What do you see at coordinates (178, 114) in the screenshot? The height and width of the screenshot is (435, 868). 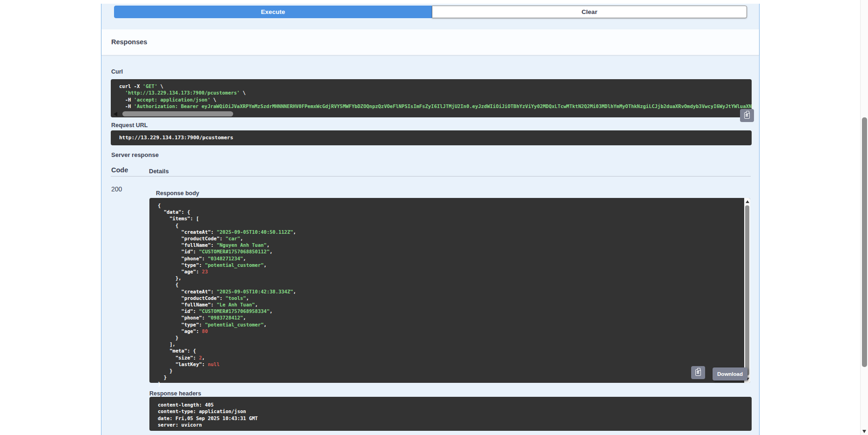 I see `curl-horizontal-scrollbar-thumb` at bounding box center [178, 114].